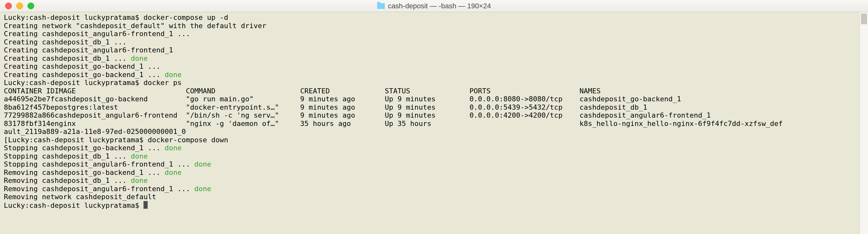  What do you see at coordinates (864, 123) in the screenshot?
I see `scrollbar-track` at bounding box center [864, 123].